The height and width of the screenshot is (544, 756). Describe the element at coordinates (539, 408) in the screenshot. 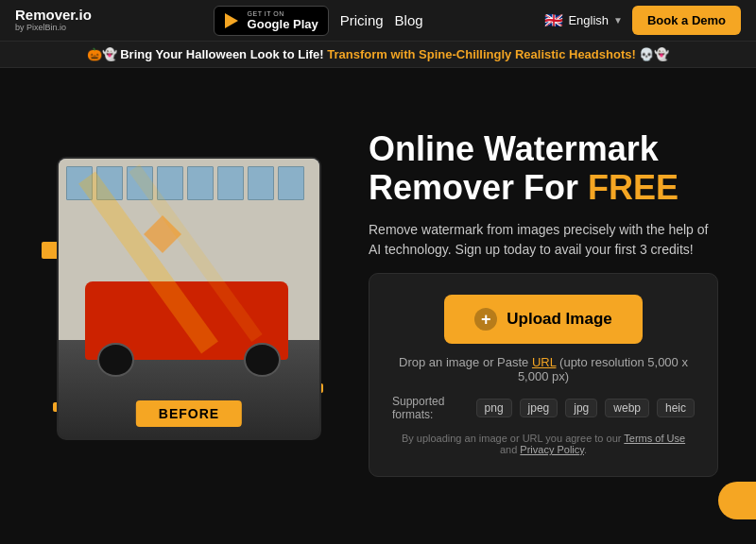

I see `format-badge-jpeg: jpeg` at that location.